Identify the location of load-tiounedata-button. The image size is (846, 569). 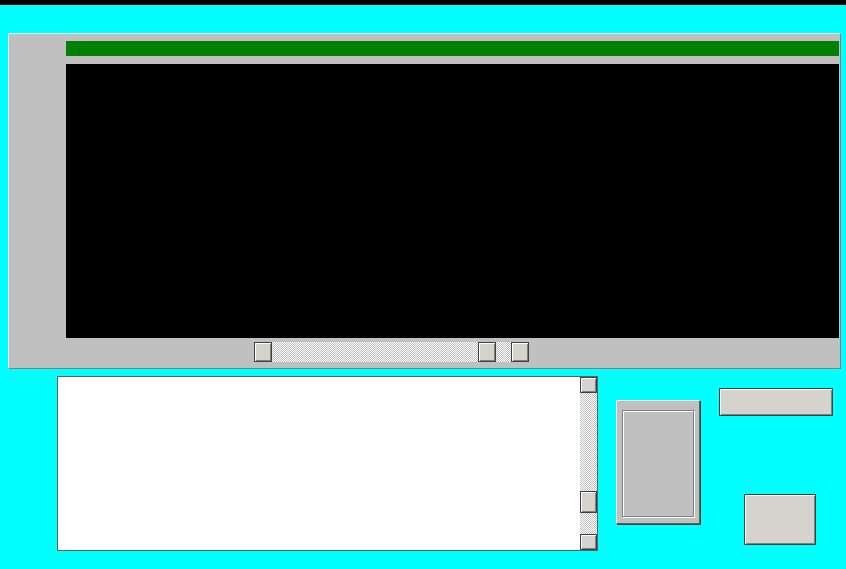
(776, 402).